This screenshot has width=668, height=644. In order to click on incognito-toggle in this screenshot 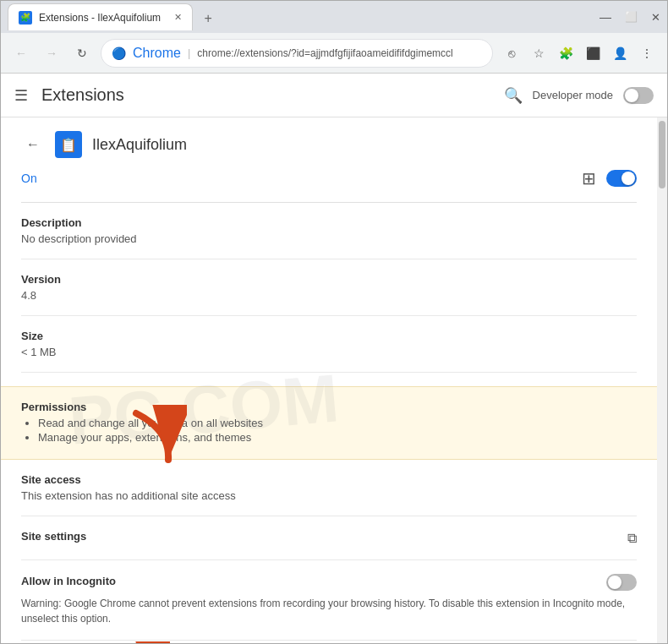, I will do `click(621, 582)`.